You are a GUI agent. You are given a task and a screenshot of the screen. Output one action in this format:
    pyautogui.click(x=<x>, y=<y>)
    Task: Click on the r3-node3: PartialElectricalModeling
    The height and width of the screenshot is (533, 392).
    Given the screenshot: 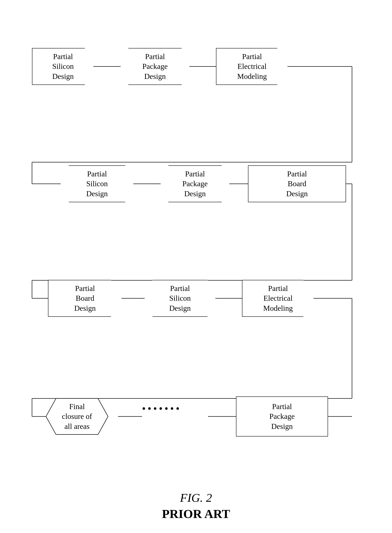 What is the action you would take?
    pyautogui.click(x=278, y=298)
    